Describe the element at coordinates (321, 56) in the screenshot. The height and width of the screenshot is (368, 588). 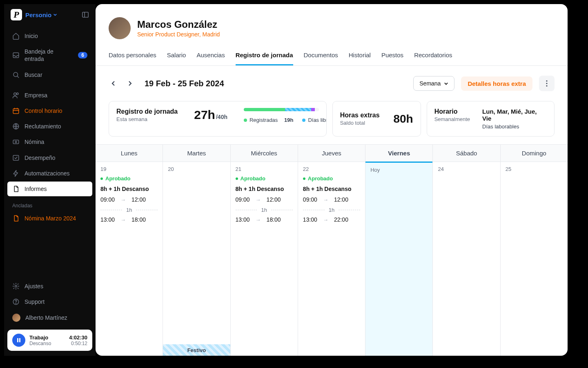
I see `tab-documentos: Documentos` at that location.